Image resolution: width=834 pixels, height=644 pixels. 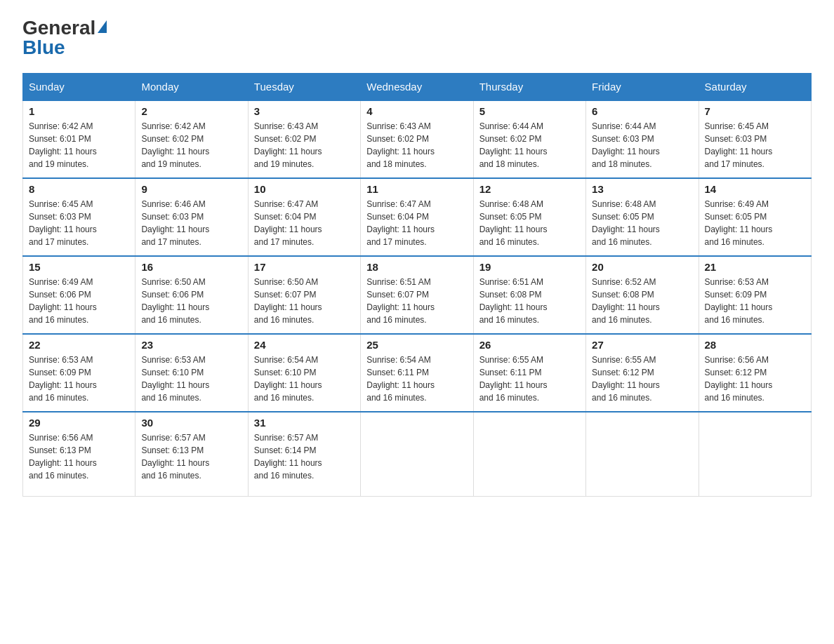 I want to click on day-number-8: 8, so click(x=79, y=189).